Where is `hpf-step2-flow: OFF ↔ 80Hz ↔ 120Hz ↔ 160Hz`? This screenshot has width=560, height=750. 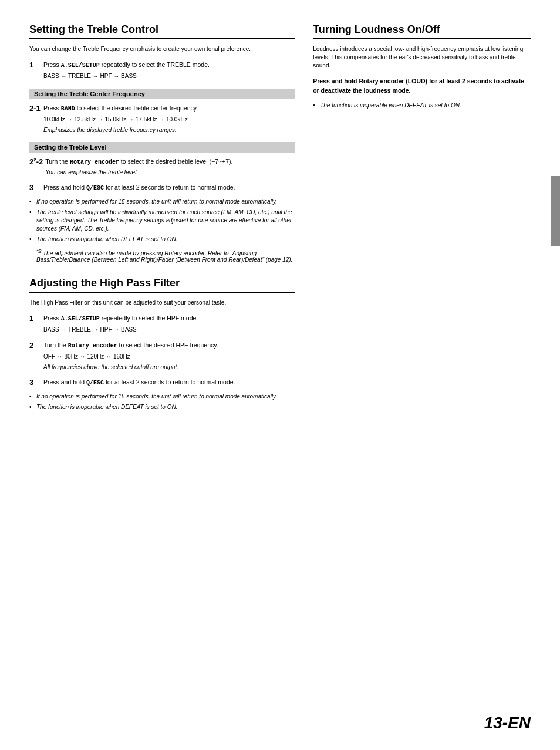 hpf-step2-flow: OFF ↔ 80Hz ↔ 120Hz ↔ 160Hz is located at coordinates (169, 357).